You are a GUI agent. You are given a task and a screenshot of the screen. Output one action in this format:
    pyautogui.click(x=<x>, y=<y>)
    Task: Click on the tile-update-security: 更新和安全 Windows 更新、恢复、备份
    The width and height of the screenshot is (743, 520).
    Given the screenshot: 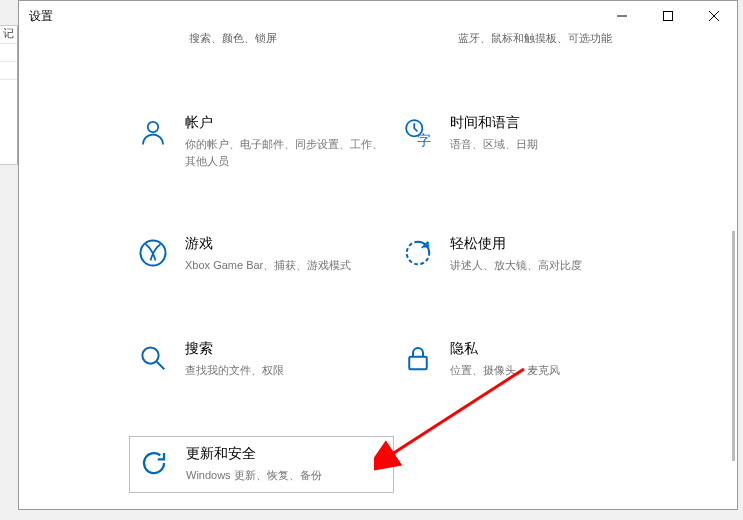 What is the action you would take?
    pyautogui.click(x=262, y=464)
    